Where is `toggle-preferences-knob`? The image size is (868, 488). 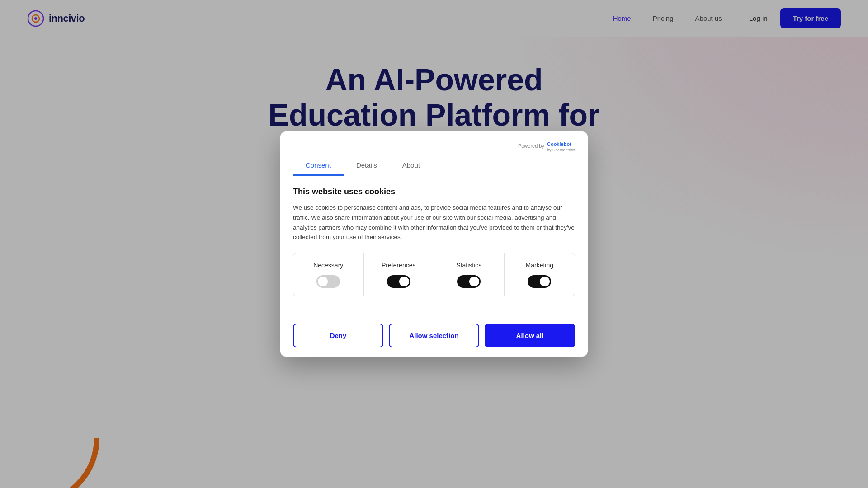 toggle-preferences-knob is located at coordinates (404, 282).